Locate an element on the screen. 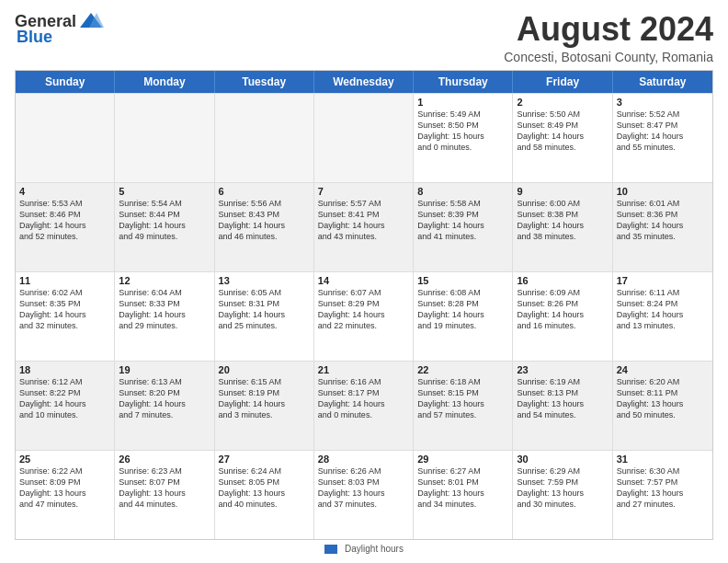  cell-text: Sunrise: 6:05 AM Sunset: 8:31 PM Dayligh… is located at coordinates (265, 309).